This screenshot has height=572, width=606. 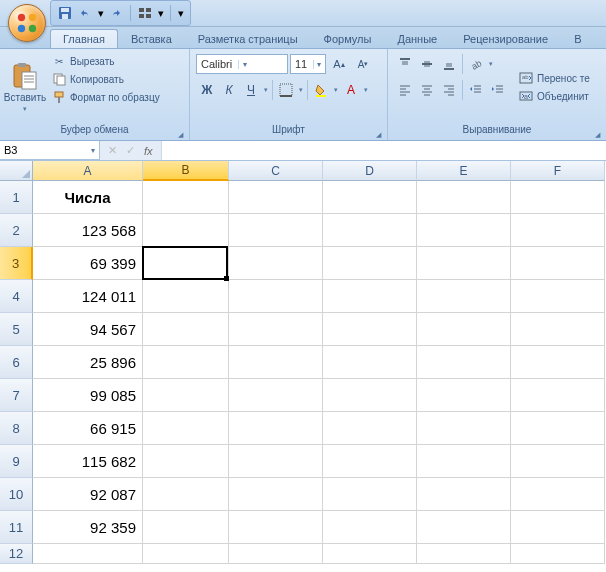 I want to click on border-button, so click(x=286, y=90).